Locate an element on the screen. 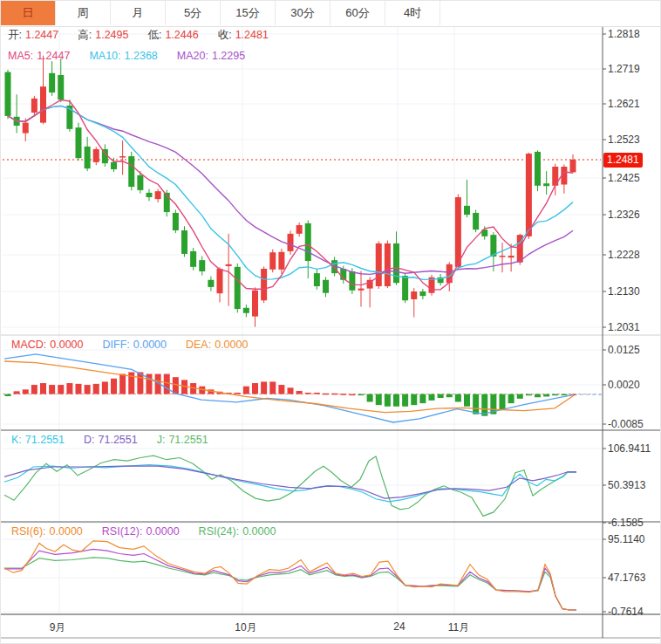 This screenshot has height=644, width=661. axis-label-main-5: 1.2326 is located at coordinates (624, 215).